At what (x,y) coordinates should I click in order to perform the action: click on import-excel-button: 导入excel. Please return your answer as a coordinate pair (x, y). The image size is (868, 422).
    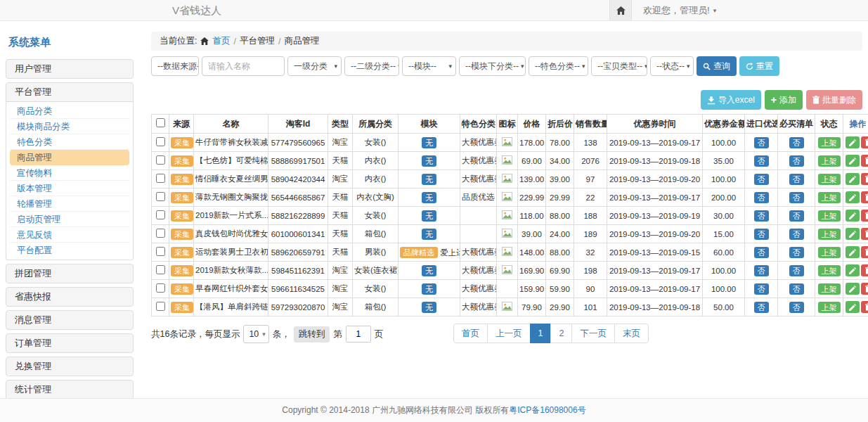
    Looking at the image, I should click on (731, 100).